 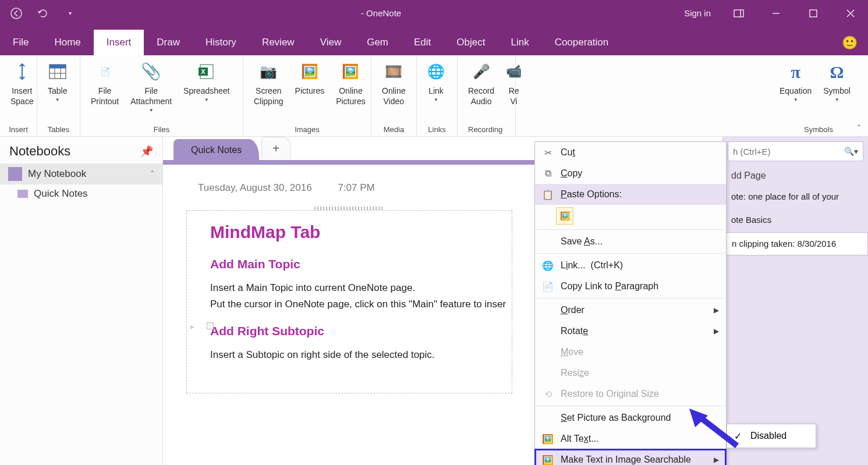 I want to click on pin-icon: 📌, so click(x=147, y=151).